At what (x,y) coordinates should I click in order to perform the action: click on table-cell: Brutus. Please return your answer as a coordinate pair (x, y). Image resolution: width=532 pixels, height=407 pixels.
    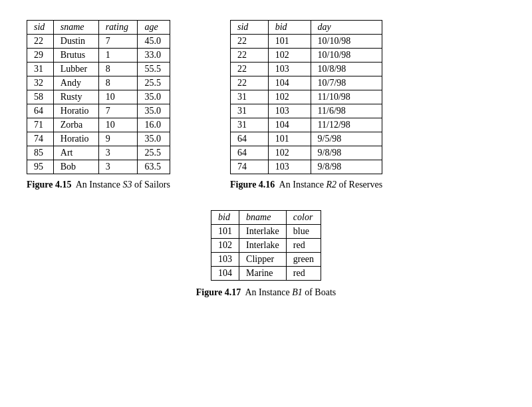
    Looking at the image, I should click on (76, 56).